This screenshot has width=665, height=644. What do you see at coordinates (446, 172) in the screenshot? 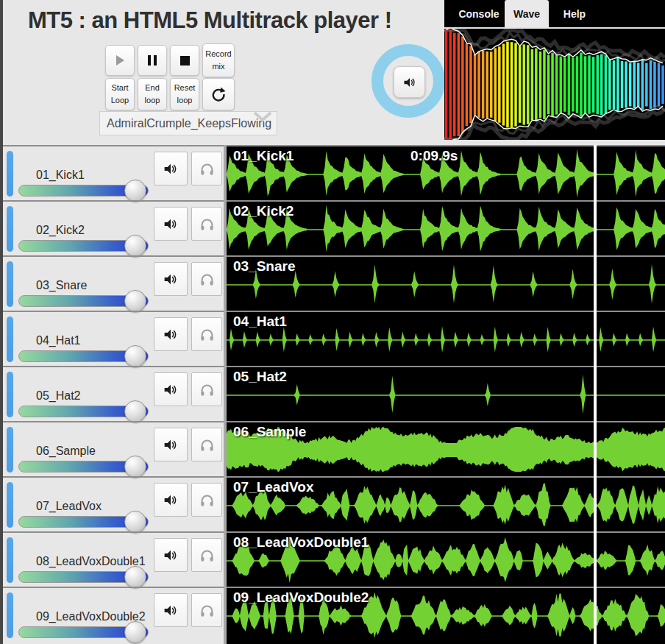
I see `waveform-lane-01_Kick1: 01_Kick1 0:09.9s` at bounding box center [446, 172].